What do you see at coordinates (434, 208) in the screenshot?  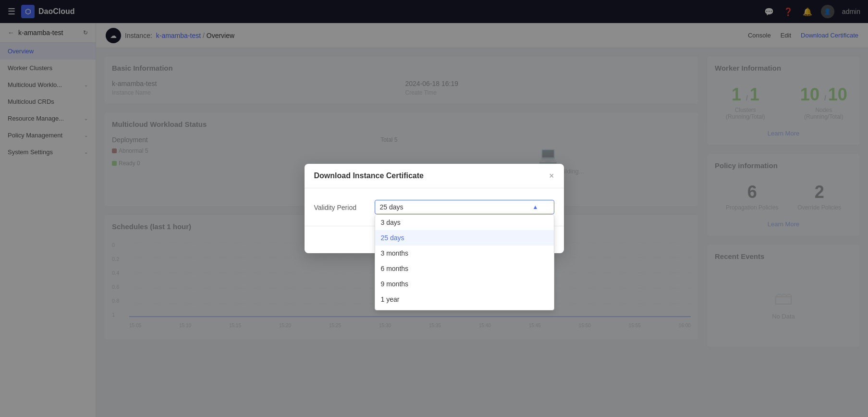 I see `modal: Download Instance Certificate × Validity…` at bounding box center [434, 208].